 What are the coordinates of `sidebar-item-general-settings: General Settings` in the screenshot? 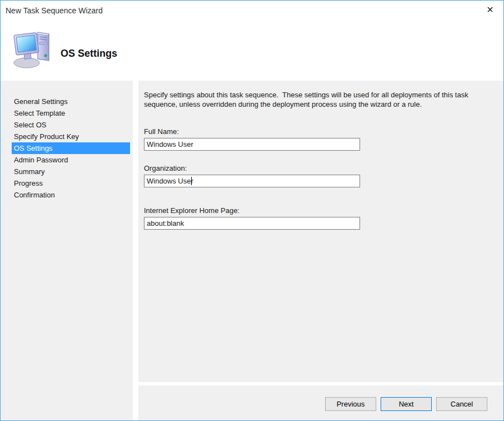 It's located at (71, 101).